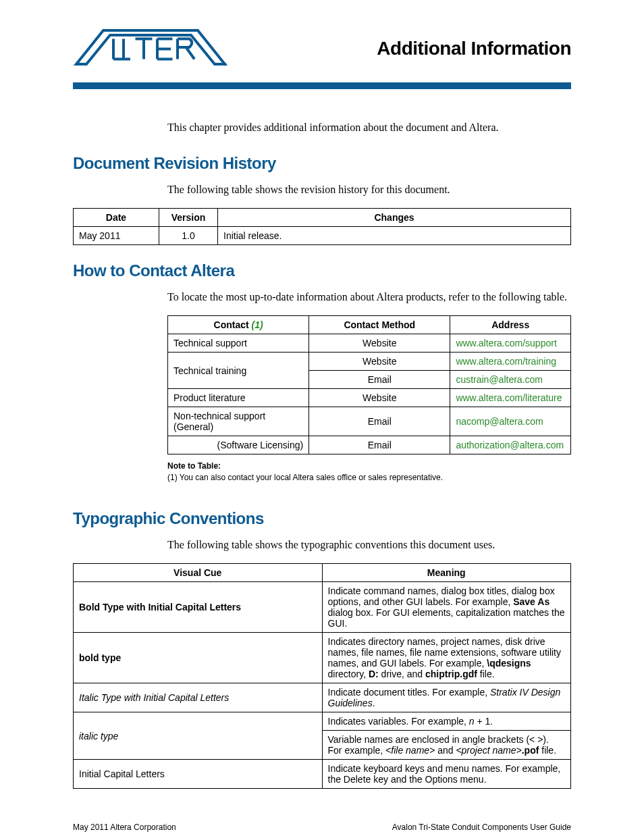  Describe the element at coordinates (370, 421) in the screenshot. I see `table-row: Non-technical support (General) Email na…` at that location.